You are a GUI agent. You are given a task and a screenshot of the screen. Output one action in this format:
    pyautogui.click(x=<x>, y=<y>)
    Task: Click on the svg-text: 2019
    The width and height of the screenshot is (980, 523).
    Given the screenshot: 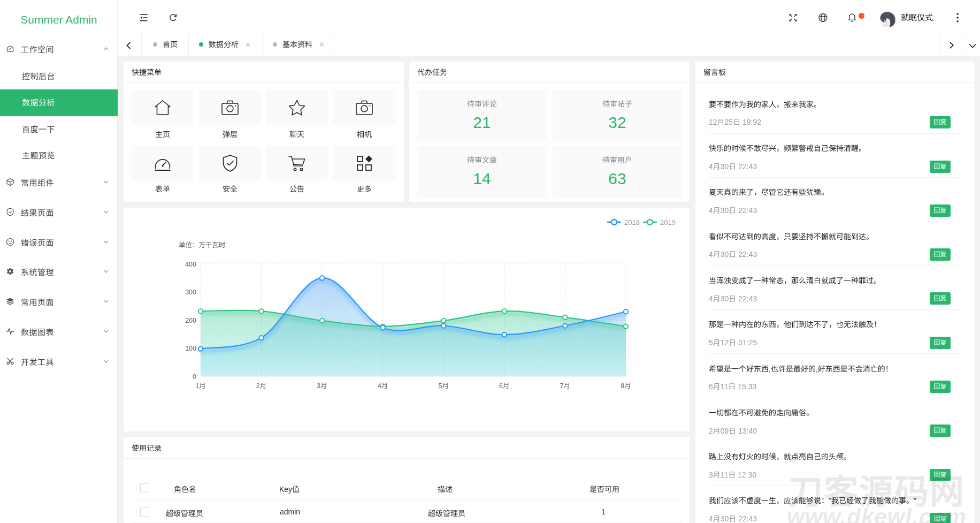 What is the action you would take?
    pyautogui.click(x=668, y=223)
    